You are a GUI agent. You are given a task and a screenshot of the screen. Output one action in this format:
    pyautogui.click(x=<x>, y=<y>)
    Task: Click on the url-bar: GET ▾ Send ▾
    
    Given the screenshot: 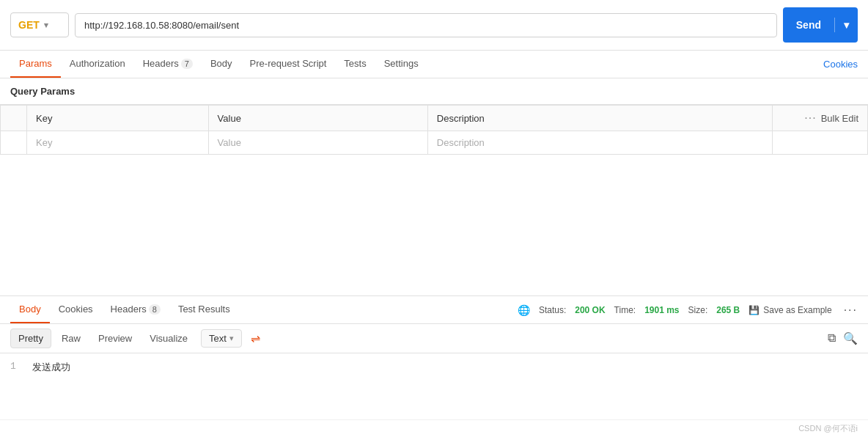 What is the action you would take?
    pyautogui.click(x=434, y=25)
    